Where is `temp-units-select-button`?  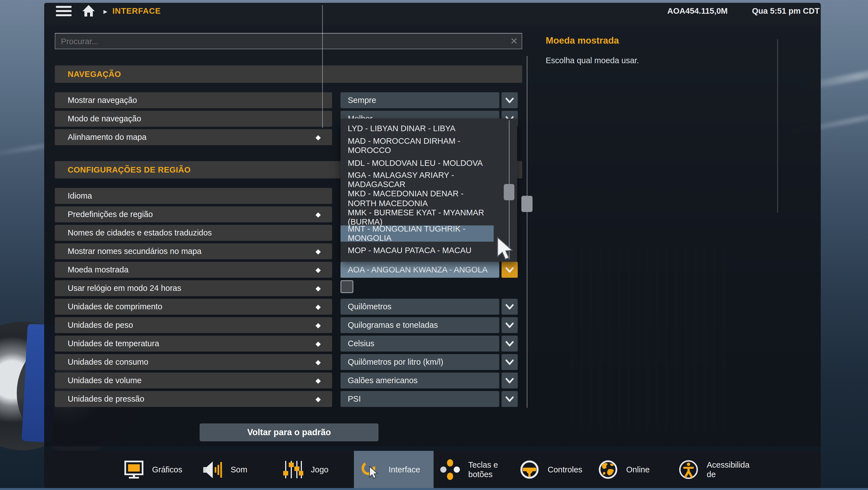
temp-units-select-button is located at coordinates (509, 344).